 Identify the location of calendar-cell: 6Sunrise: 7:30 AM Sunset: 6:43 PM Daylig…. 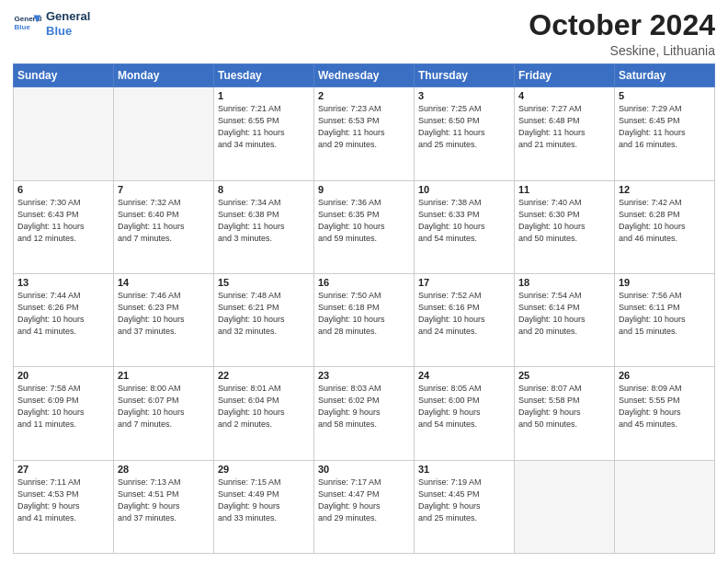
(64, 226).